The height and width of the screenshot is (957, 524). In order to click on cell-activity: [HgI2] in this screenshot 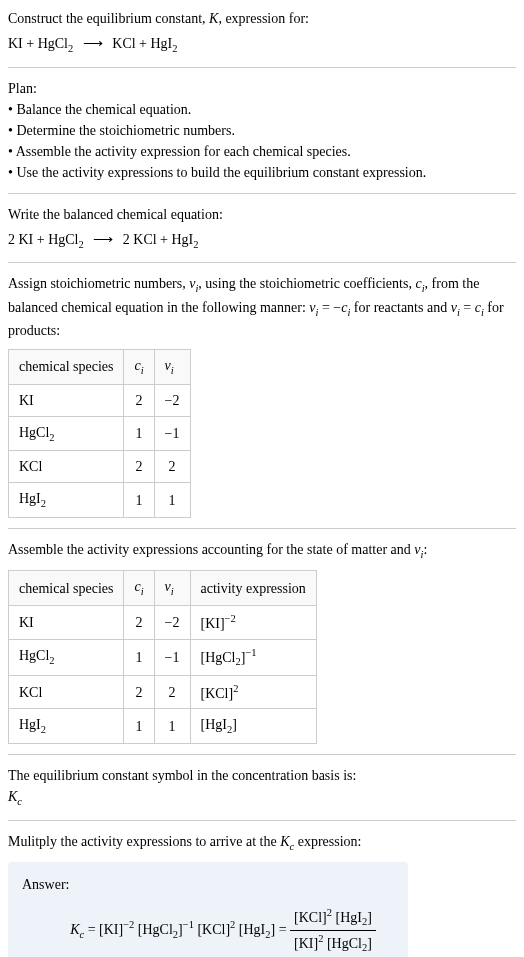, I will do `click(253, 726)`.